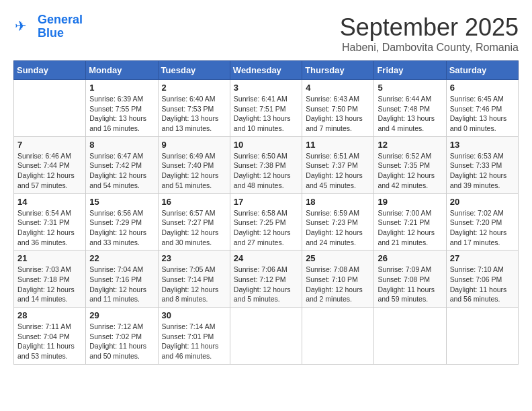  What do you see at coordinates (410, 109) in the screenshot?
I see `calendar-cell: 5Sunrise: 6:44 AM Sunset: 7:48 PM Daylig…` at bounding box center [410, 109].